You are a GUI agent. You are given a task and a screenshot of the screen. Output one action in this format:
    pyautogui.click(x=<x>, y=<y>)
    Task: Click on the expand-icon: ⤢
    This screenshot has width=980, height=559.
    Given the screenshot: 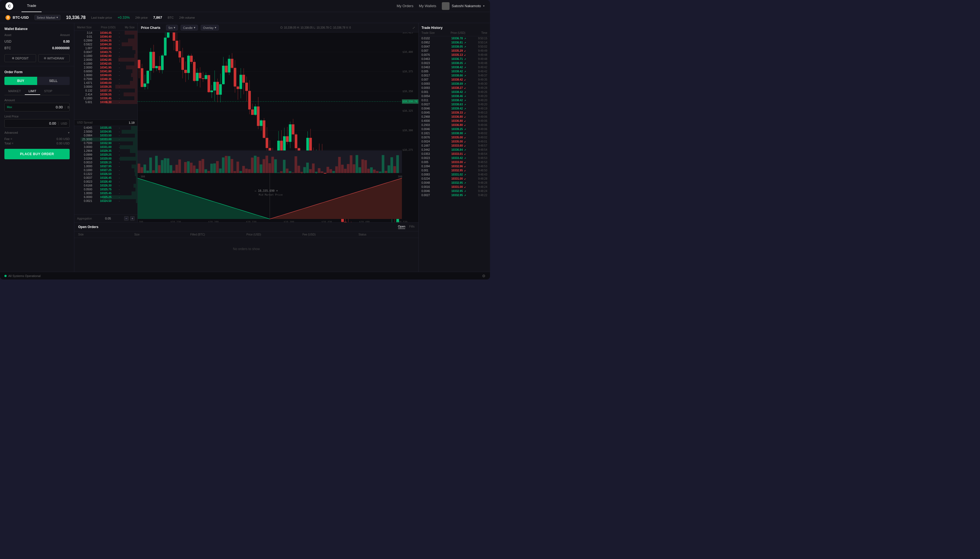 What is the action you would take?
    pyautogui.click(x=414, y=28)
    